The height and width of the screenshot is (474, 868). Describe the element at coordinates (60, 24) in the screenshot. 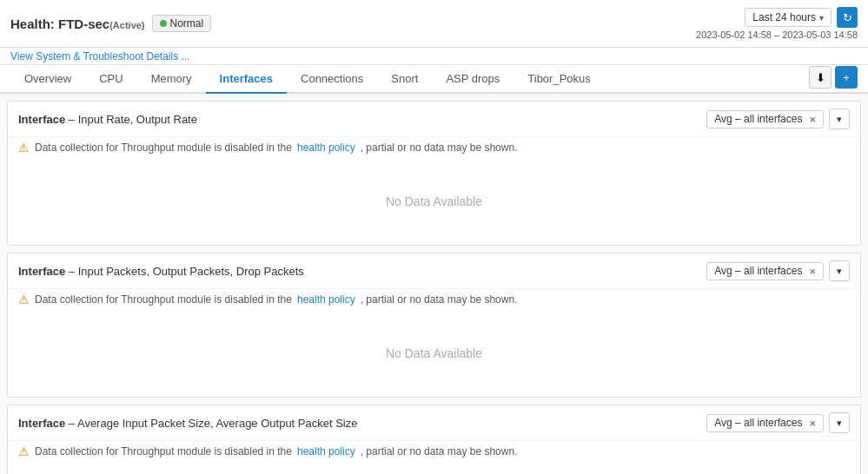

I see `device-name: Health: FTD-sec` at that location.